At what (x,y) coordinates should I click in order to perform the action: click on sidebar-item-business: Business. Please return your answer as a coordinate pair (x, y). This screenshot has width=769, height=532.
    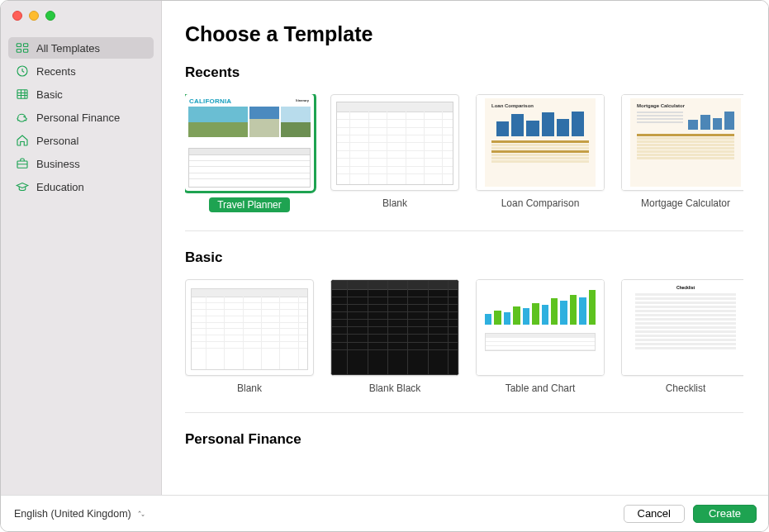
    Looking at the image, I should click on (81, 164).